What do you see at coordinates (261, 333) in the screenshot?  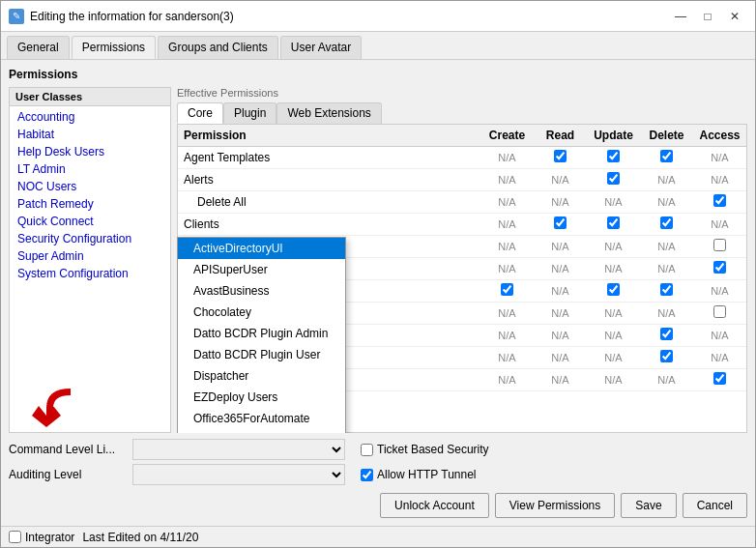 I see `dropdown-item: Datto BCDR Plugin Admin` at bounding box center [261, 333].